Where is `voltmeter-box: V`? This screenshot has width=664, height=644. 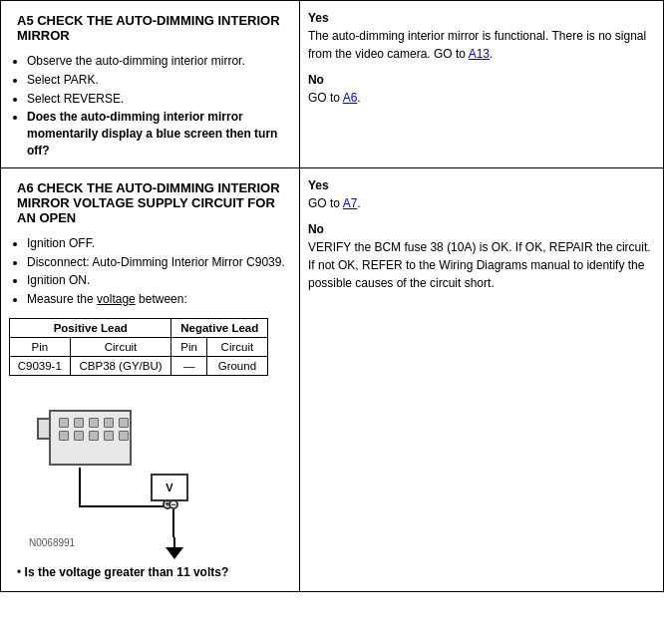
voltmeter-box: V is located at coordinates (169, 487).